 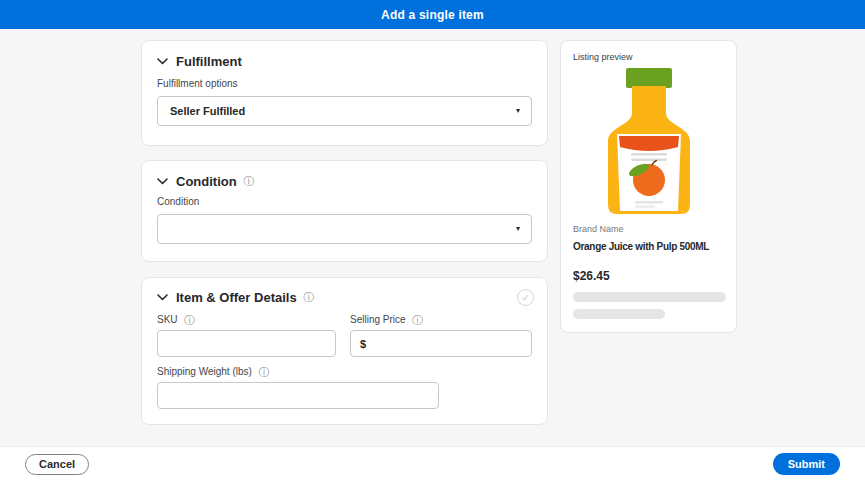 What do you see at coordinates (168, 320) in the screenshot?
I see `sku-label: SKU` at bounding box center [168, 320].